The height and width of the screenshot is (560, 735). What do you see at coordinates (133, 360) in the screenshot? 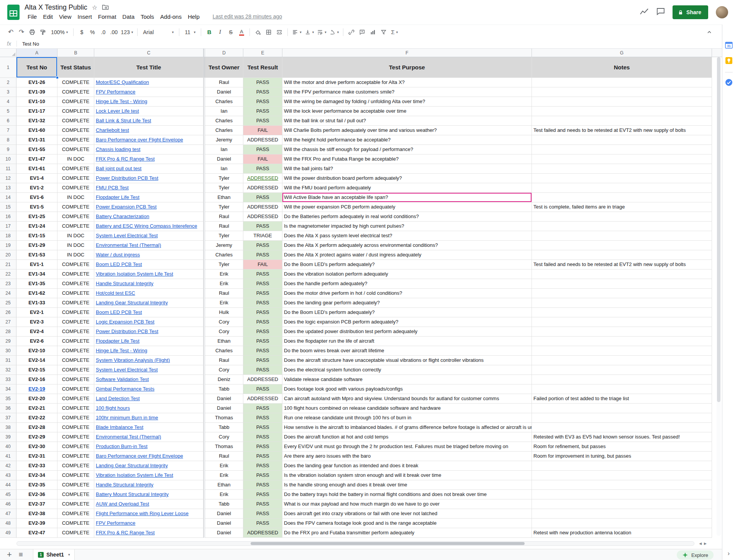
I see `test-title-link: System Vibration Analysis (Flight)` at bounding box center [133, 360].